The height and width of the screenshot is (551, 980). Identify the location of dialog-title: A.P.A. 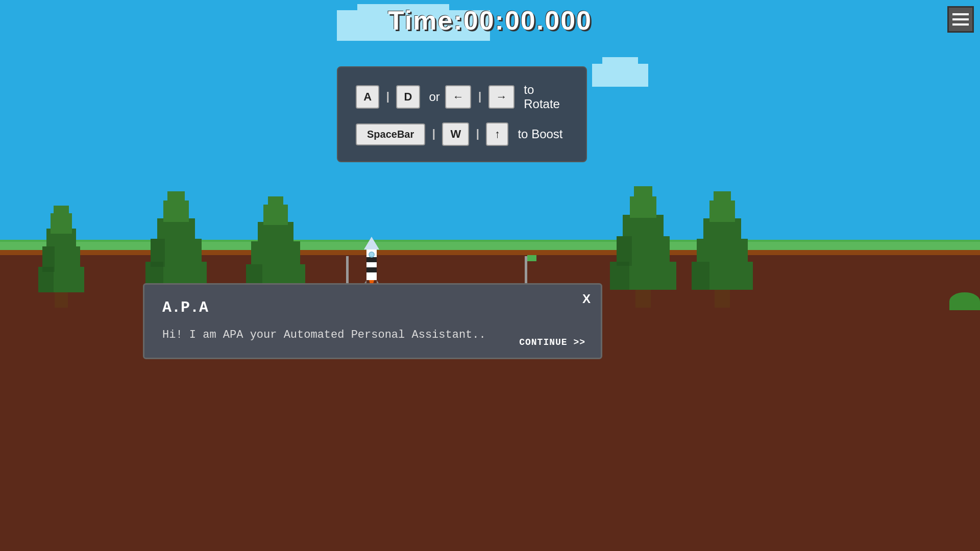
(373, 308).